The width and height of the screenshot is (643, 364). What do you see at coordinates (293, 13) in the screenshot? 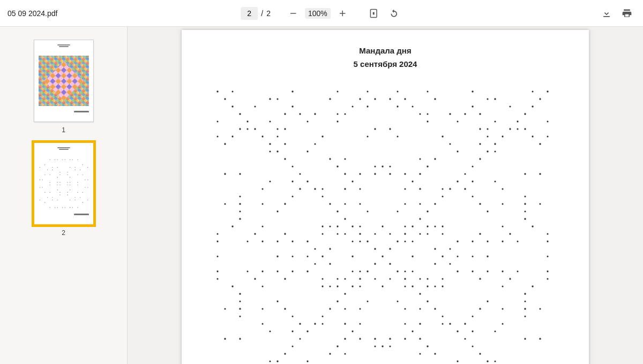
I see `zoom-out-button` at bounding box center [293, 13].